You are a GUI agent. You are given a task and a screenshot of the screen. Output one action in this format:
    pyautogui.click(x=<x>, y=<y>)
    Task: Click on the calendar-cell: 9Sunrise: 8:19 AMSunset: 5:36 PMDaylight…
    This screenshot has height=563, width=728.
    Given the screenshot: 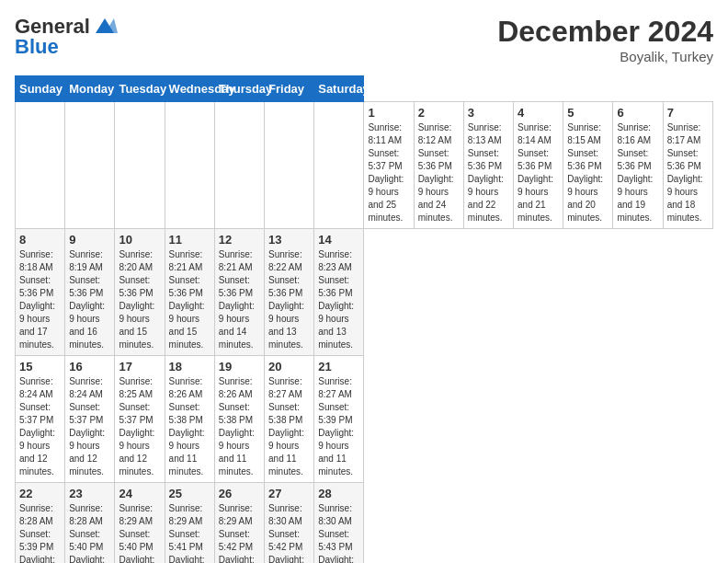 What is the action you would take?
    pyautogui.click(x=90, y=293)
    